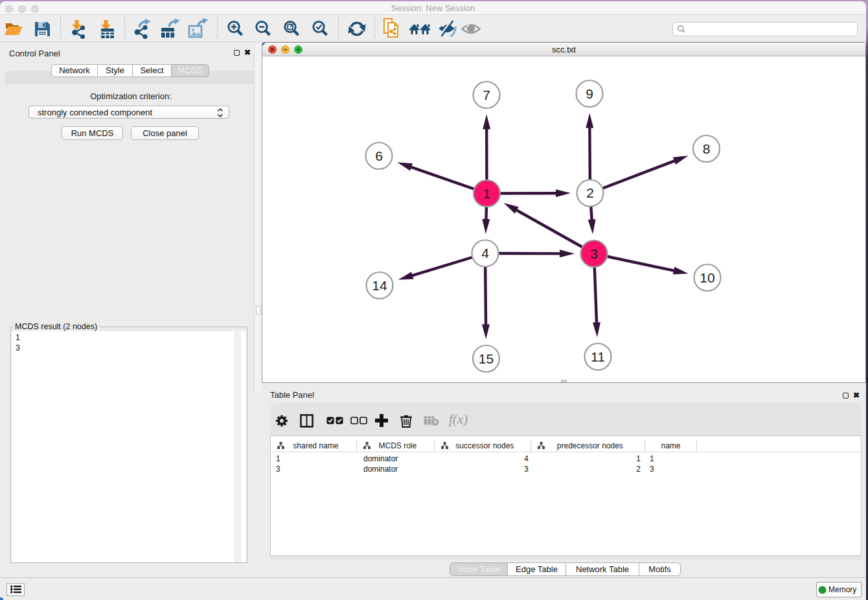  Describe the element at coordinates (379, 156) in the screenshot. I see `svg-text: 6` at that location.